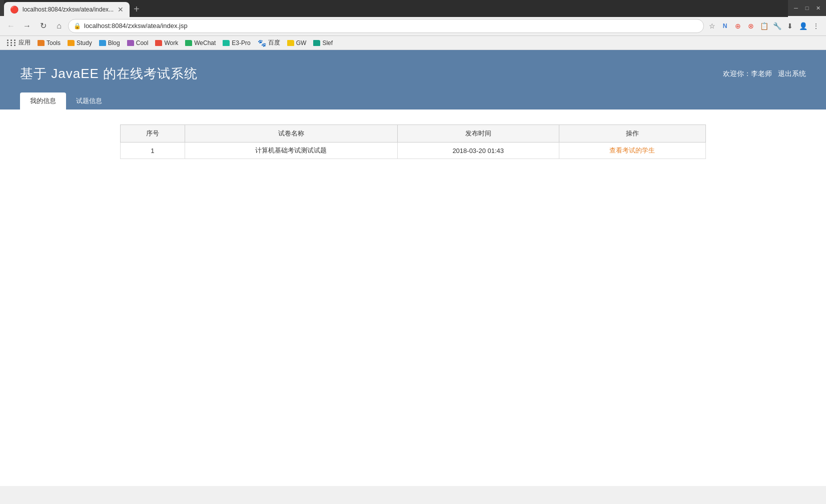 The height and width of the screenshot is (504, 826). Describe the element at coordinates (138, 43) in the screenshot. I see `bookmark-cool: Cool` at that location.